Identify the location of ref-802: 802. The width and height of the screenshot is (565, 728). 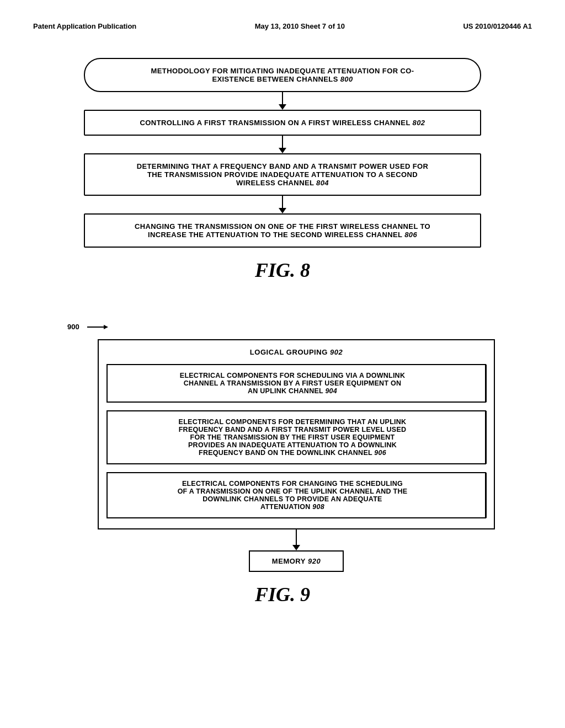
(419, 122).